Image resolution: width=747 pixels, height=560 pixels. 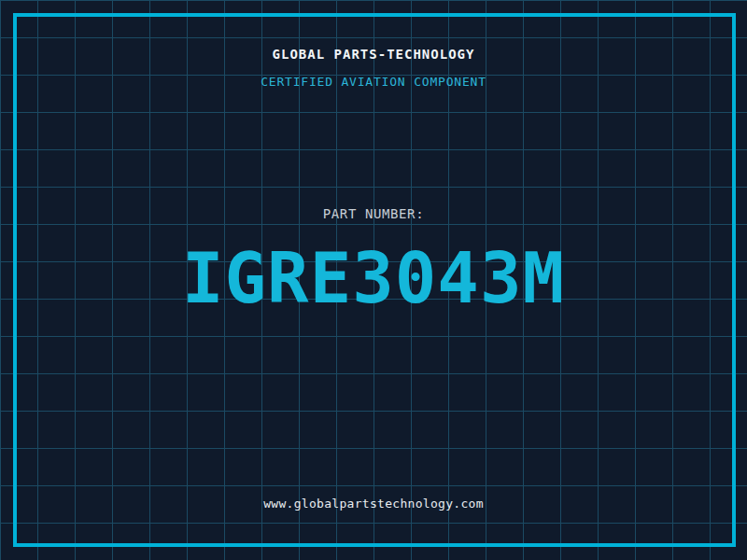 I want to click on certification-subtitle: CERTIFIED AVIATION COMPONENT, so click(x=374, y=82).